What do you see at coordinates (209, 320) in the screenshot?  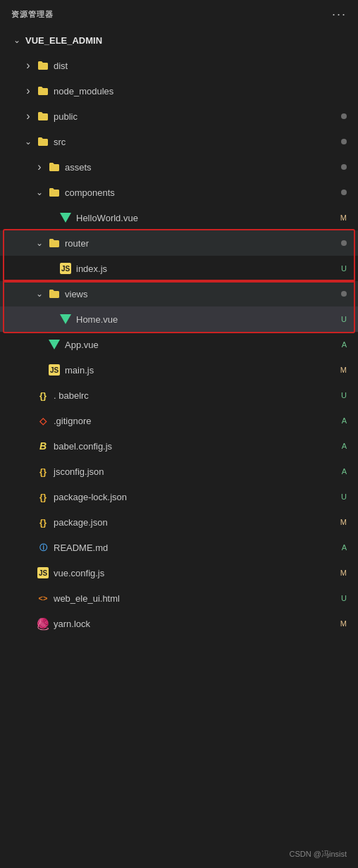 I see `file-name-Home.vue: Home.vue` at bounding box center [209, 320].